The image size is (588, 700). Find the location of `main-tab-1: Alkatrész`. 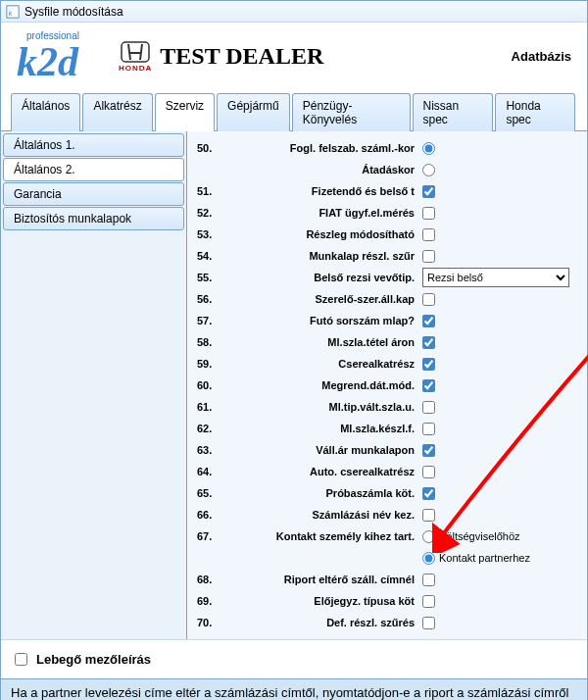

main-tab-1: Alkatrész is located at coordinates (118, 112).